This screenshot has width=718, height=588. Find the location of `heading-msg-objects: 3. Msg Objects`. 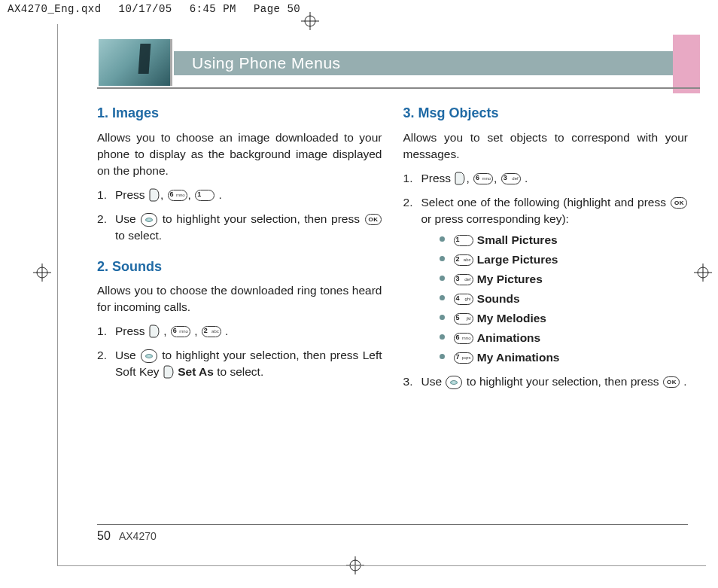

heading-msg-objects: 3. Msg Objects is located at coordinates (546, 114).